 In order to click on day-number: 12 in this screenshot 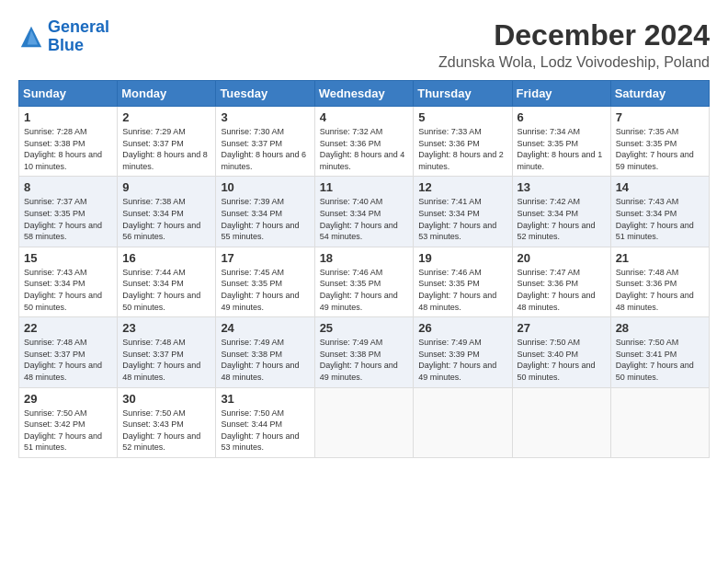, I will do `click(462, 188)`.